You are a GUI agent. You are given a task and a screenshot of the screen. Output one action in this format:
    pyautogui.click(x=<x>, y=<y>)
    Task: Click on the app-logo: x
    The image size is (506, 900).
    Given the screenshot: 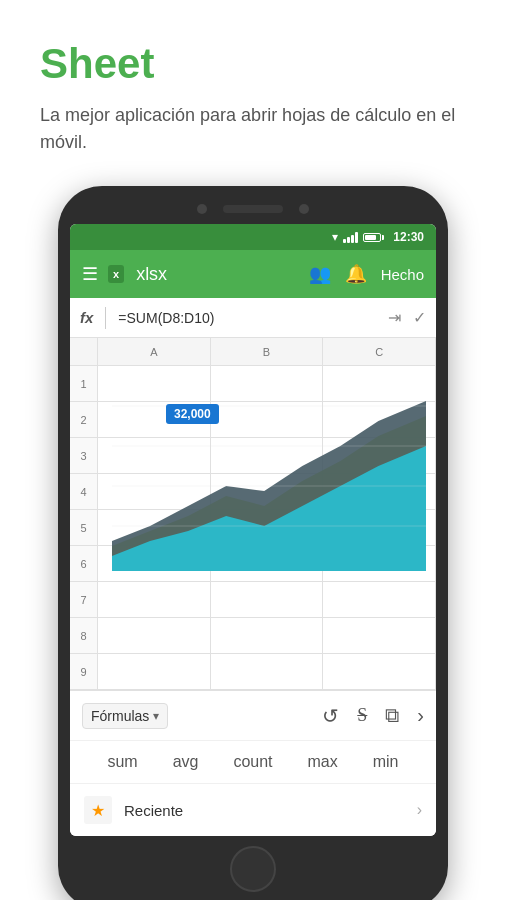 What is the action you would take?
    pyautogui.click(x=116, y=274)
    